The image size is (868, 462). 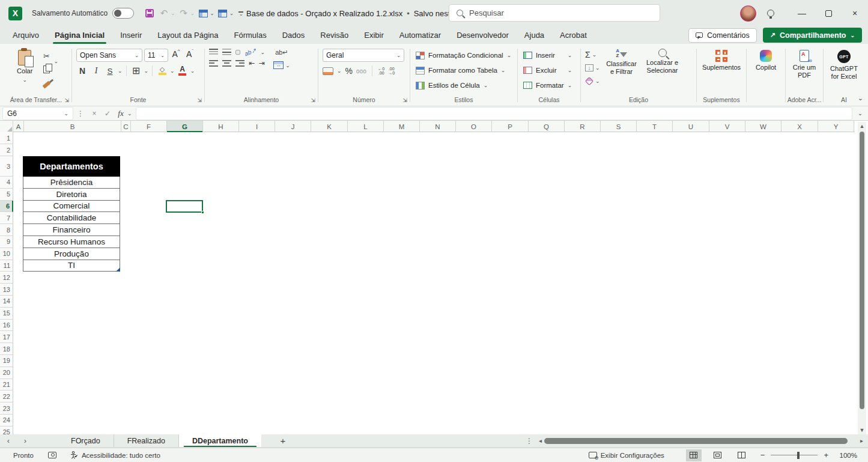 What do you see at coordinates (847, 455) in the screenshot?
I see `zoom-level: 100%` at bounding box center [847, 455].